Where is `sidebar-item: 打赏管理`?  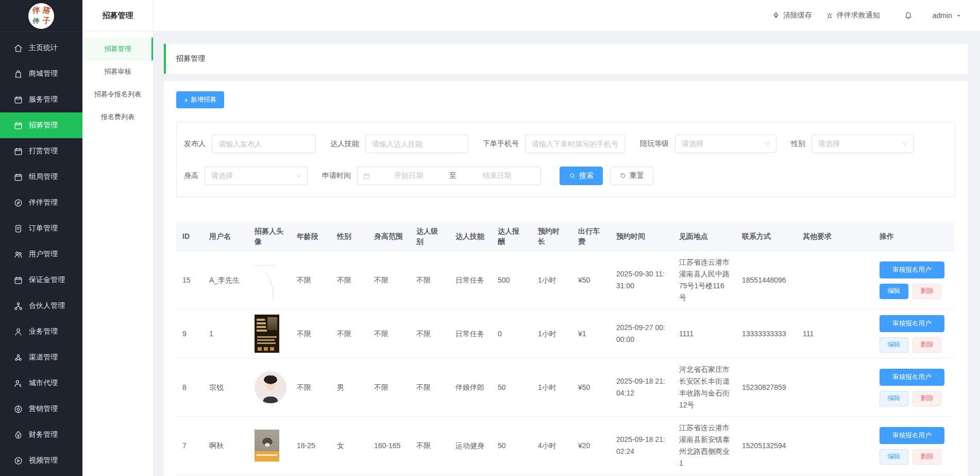
sidebar-item: 打赏管理 is located at coordinates (41, 151).